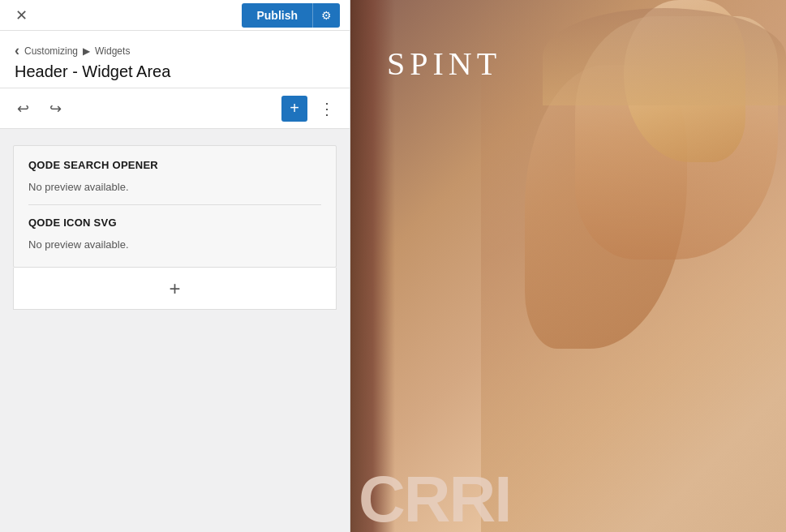 The height and width of the screenshot is (532, 786). Describe the element at coordinates (175, 109) in the screenshot. I see `toolbar: ↩ ↪ + ⋮` at that location.